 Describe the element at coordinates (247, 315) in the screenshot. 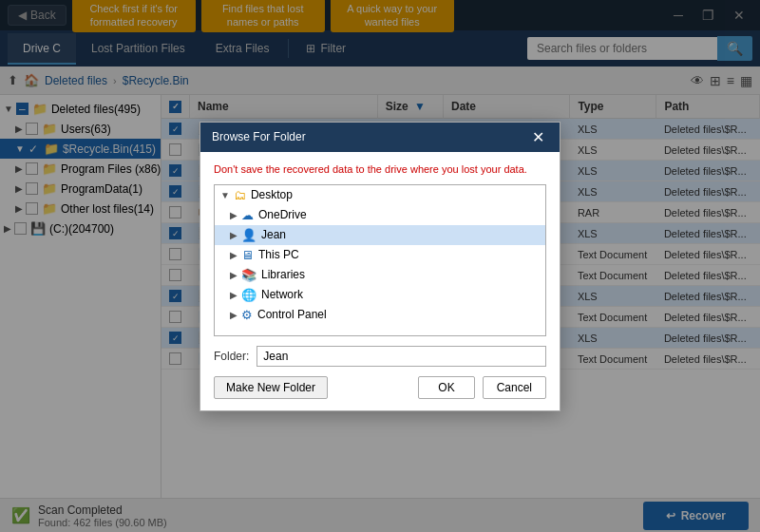

I see `ftree-control-icon: ⚙` at that location.